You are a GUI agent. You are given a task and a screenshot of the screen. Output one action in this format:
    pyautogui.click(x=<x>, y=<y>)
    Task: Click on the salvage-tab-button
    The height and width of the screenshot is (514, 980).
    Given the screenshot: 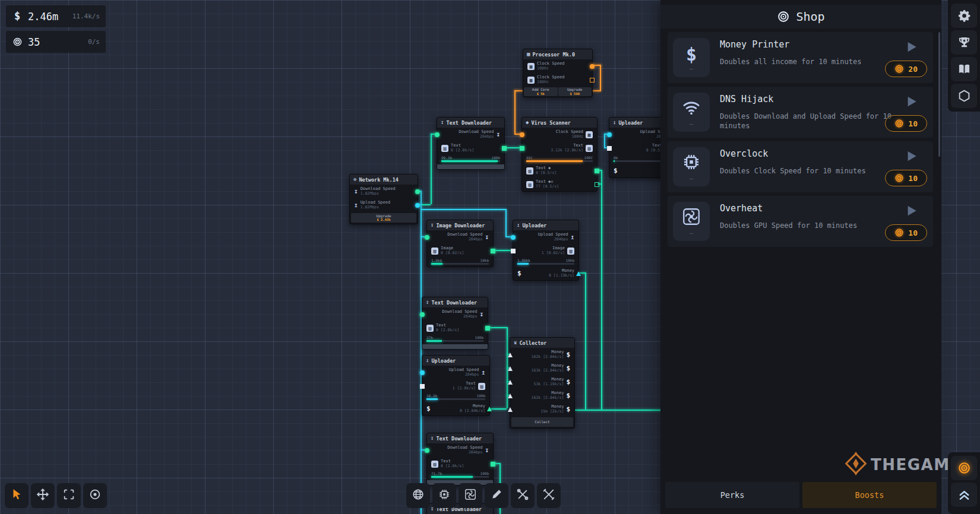 What is the action you would take?
    pyautogui.click(x=549, y=496)
    